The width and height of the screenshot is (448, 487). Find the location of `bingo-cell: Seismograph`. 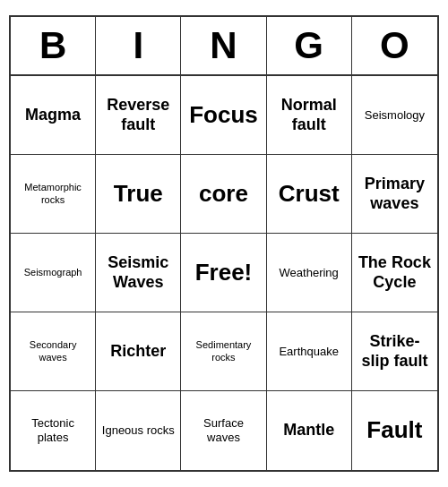

bingo-cell: Seismograph is located at coordinates (54, 273).